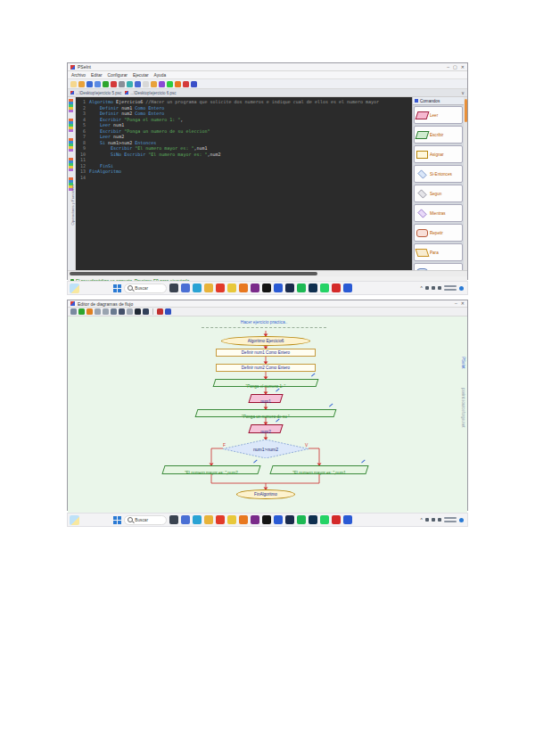  Describe the element at coordinates (266, 367) in the screenshot. I see `flow-node-define-num2: Definir num2 Como Entero` at that location.